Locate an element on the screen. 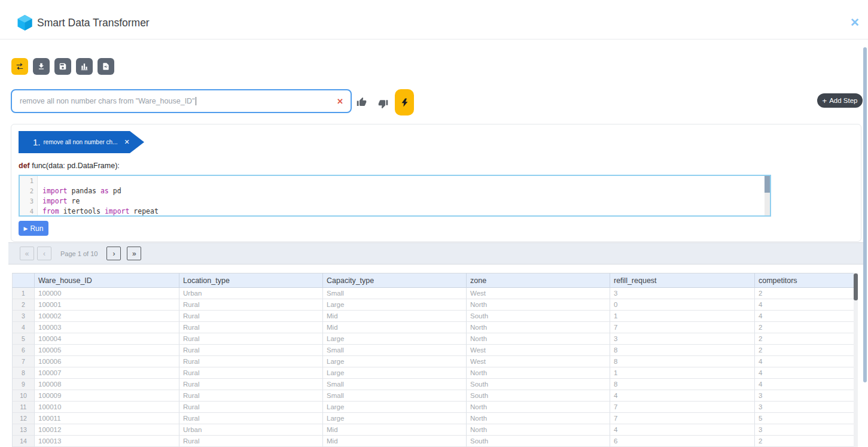  table-cell: 100013 is located at coordinates (107, 442).